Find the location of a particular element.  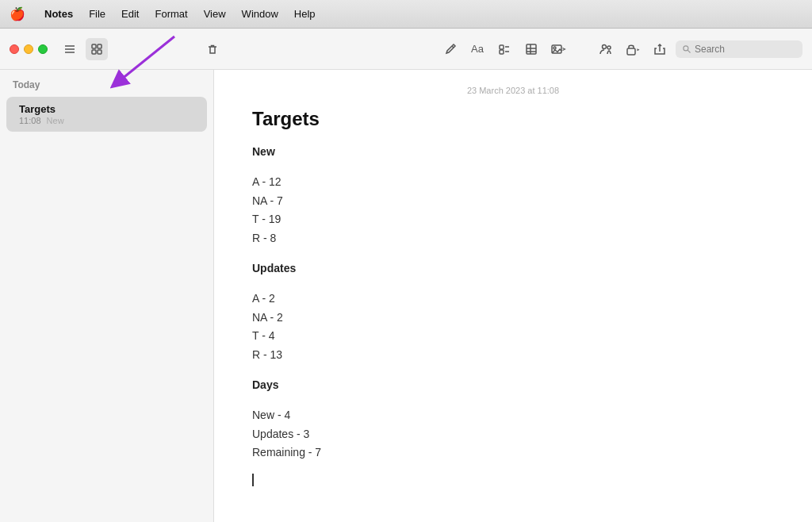

menubar-notes: Notes is located at coordinates (59, 14).